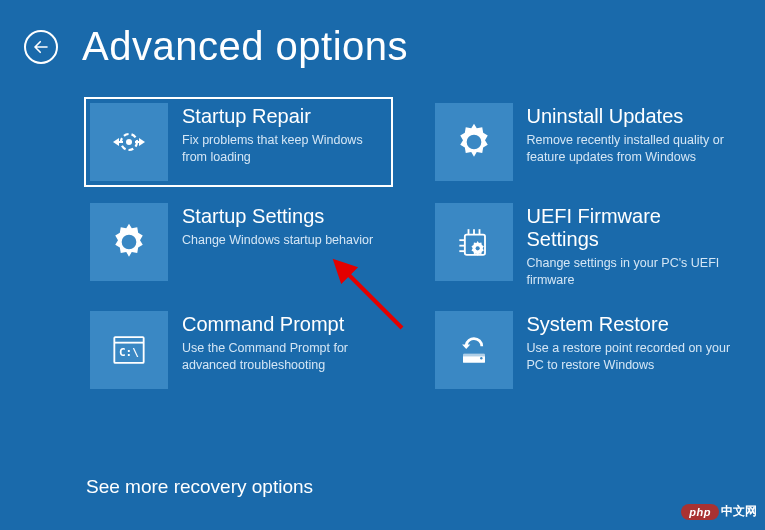 The height and width of the screenshot is (530, 765). What do you see at coordinates (129, 350) in the screenshot?
I see `terminal-icon: C:\` at bounding box center [129, 350].